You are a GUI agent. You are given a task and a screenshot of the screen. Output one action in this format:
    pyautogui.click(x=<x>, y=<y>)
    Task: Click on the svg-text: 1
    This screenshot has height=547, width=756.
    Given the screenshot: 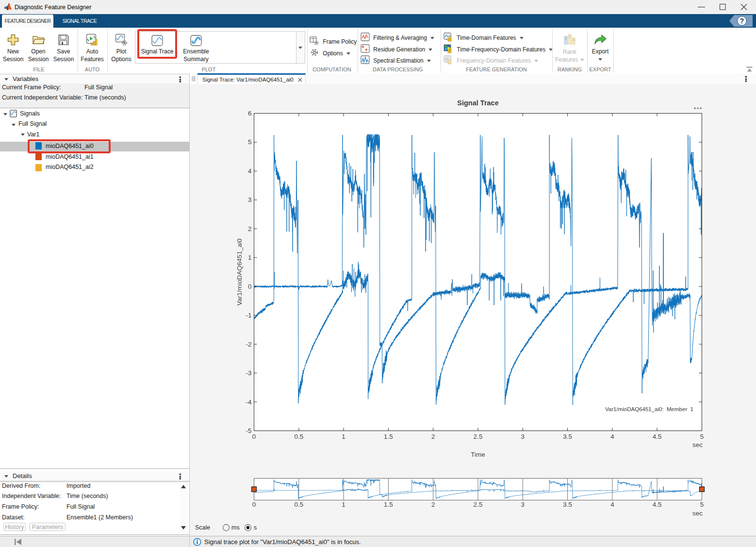 What is the action you would take?
    pyautogui.click(x=570, y=37)
    